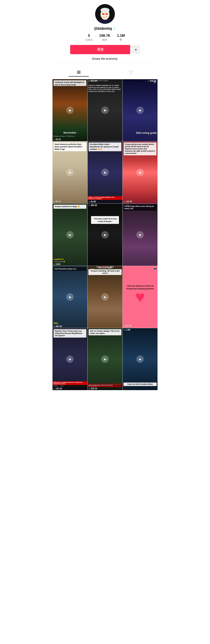 Image resolution: width=210 pixels, height=644 pixels. What do you see at coordinates (105, 36) in the screenshot?
I see `followers-count: 158.7K` at bounding box center [105, 36].